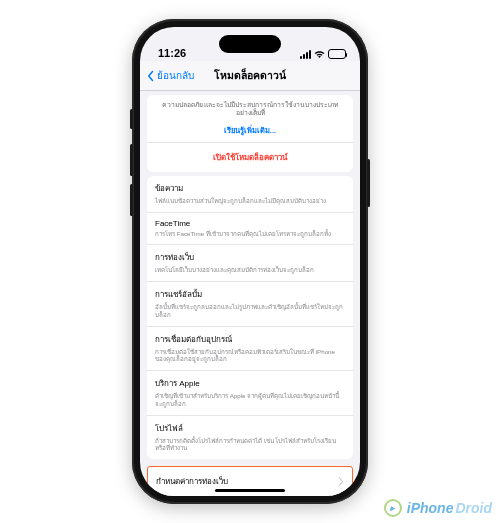 The image size is (500, 523). What do you see at coordinates (250, 294) in the screenshot?
I see `item-title: การแชร์อัลบั้ม` at bounding box center [250, 294].